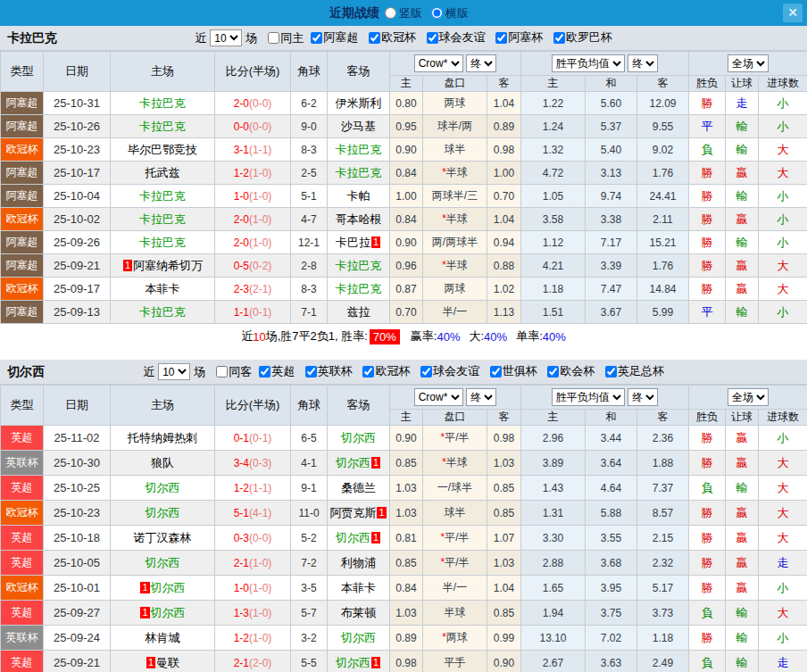  What do you see at coordinates (162, 661) in the screenshot?
I see `home-team-cell: 1曼联` at bounding box center [162, 661].